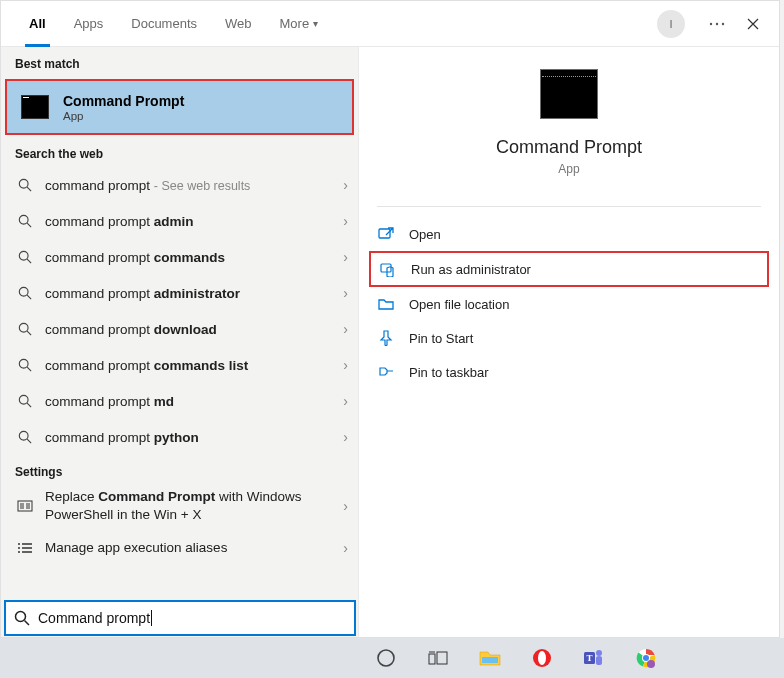  Describe the element at coordinates (386, 372) in the screenshot. I see `pin-taskbar-icon` at that location.